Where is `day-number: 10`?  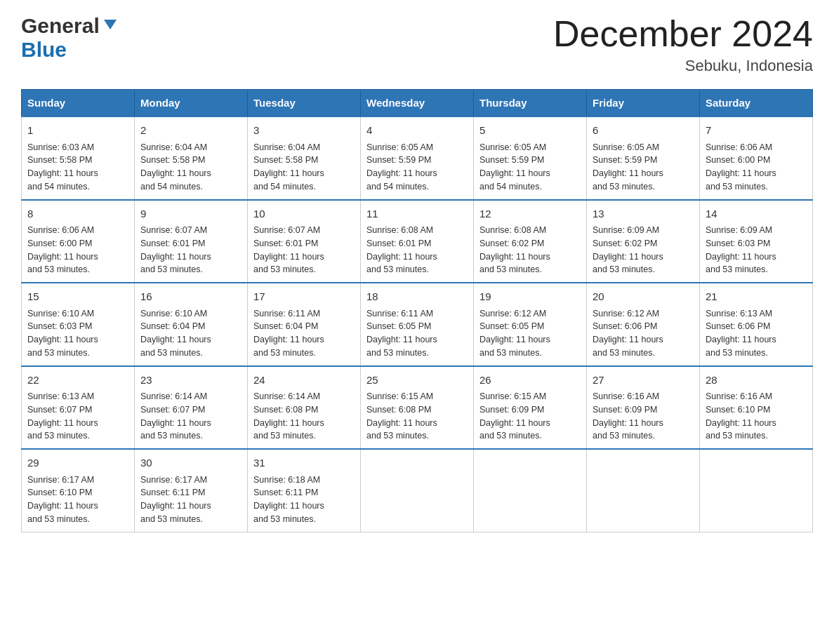
day-number: 10 is located at coordinates (304, 215).